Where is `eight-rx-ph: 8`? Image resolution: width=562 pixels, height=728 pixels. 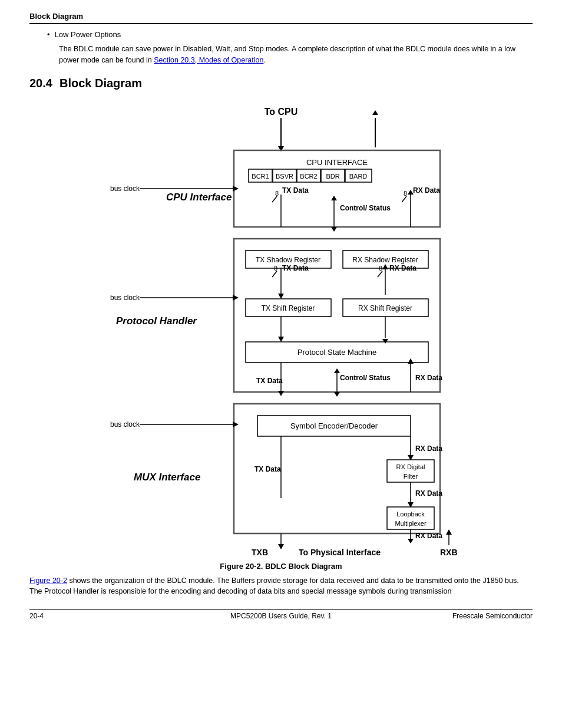 eight-rx-ph: 8 is located at coordinates (381, 268).